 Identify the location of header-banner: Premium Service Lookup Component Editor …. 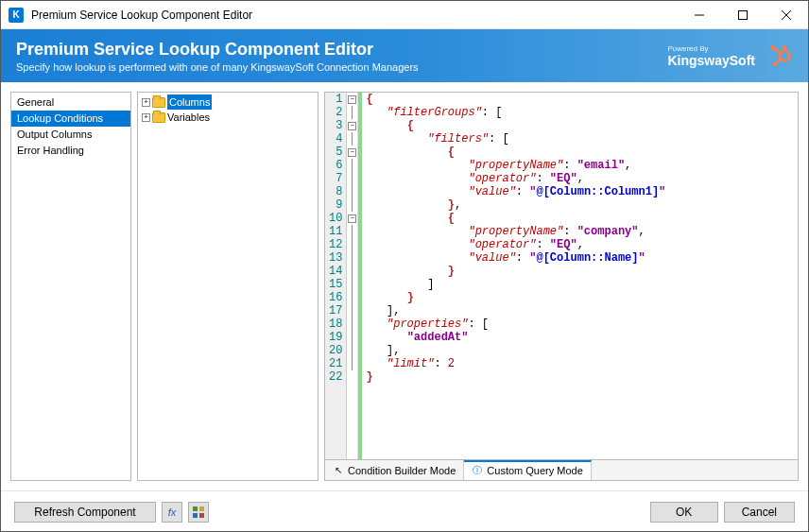
(404, 56).